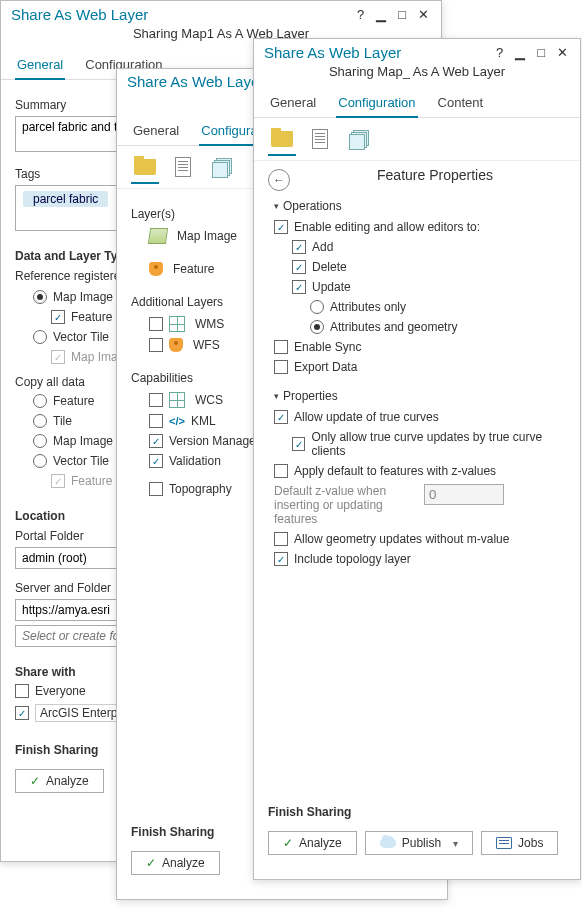  I want to click on check-apply-z-default: Apply default to features with z-values, so click(420, 471).